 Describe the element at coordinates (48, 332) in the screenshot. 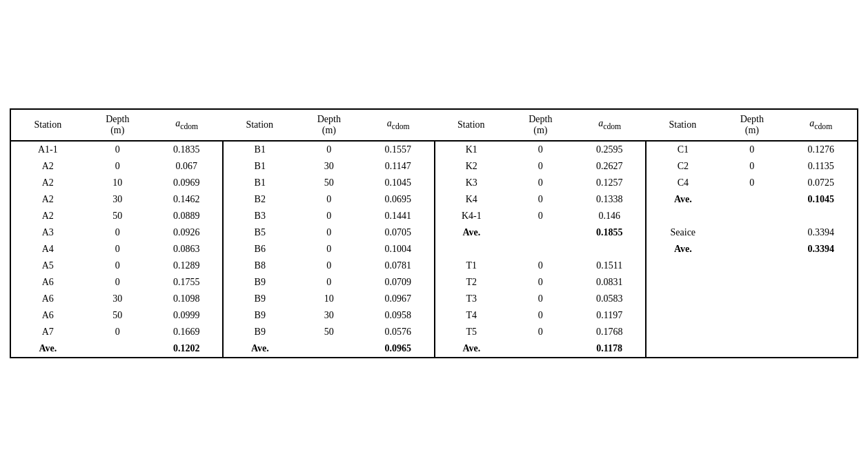

I see `cell-station: A7` at that location.